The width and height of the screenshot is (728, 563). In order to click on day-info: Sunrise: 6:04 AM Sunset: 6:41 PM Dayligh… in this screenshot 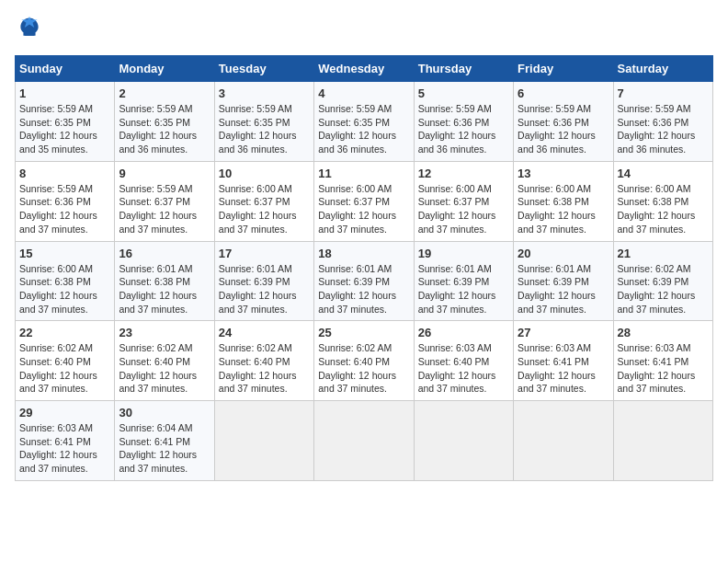, I will do `click(164, 449)`.